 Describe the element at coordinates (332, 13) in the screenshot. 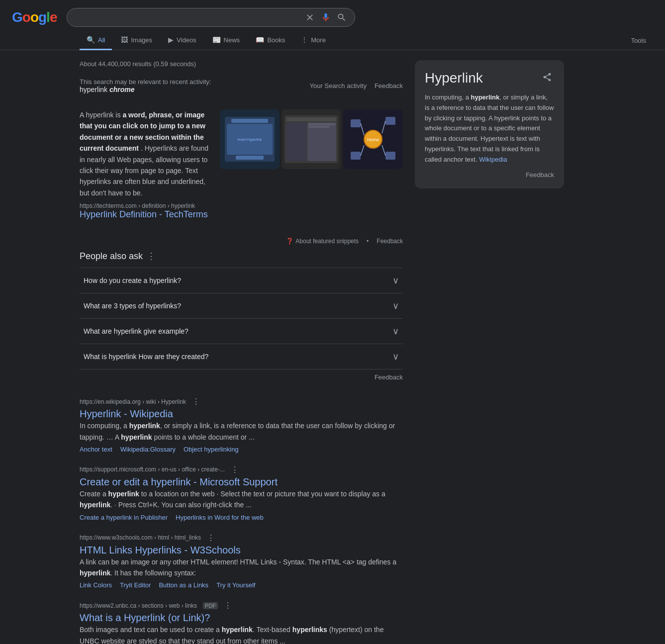

I see `header: Google hyperlink` at that location.